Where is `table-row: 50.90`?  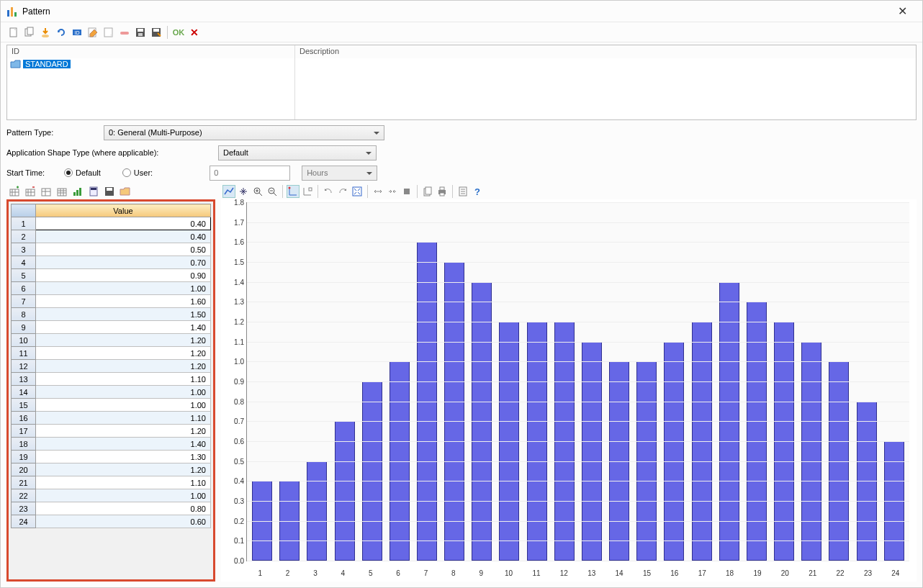
table-row: 50.90 is located at coordinates (111, 276).